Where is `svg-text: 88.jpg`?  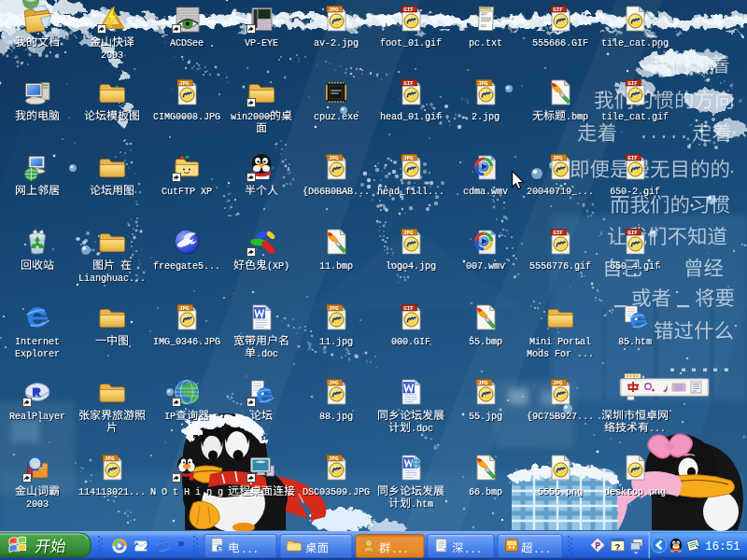 svg-text: 88.jpg is located at coordinates (336, 416).